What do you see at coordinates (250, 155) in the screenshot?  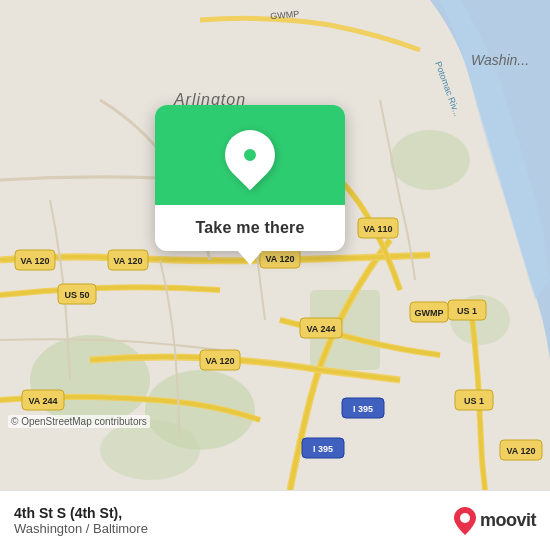 I see `pin-dot` at bounding box center [250, 155].